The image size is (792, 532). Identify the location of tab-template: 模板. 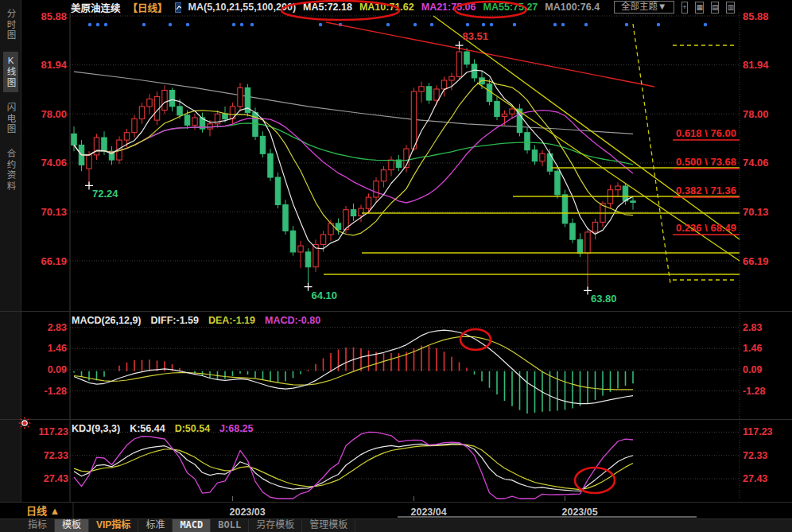
(72, 525).